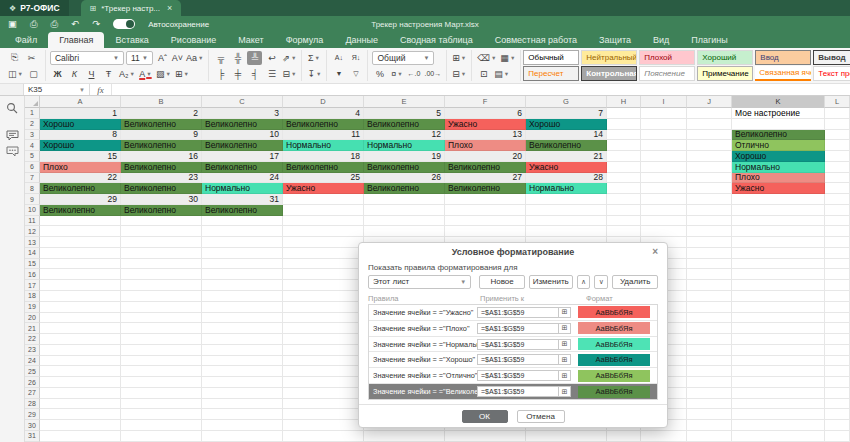 The height and width of the screenshot is (442, 850). I want to click on cell-K6: Нормально, so click(778, 168).